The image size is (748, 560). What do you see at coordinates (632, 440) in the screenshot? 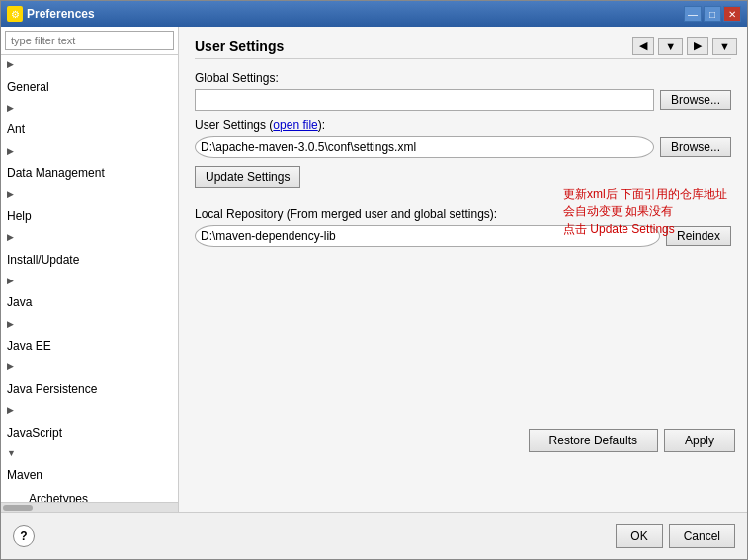
I see `panel-action-buttons: Restore Defaults Apply` at bounding box center [632, 440].